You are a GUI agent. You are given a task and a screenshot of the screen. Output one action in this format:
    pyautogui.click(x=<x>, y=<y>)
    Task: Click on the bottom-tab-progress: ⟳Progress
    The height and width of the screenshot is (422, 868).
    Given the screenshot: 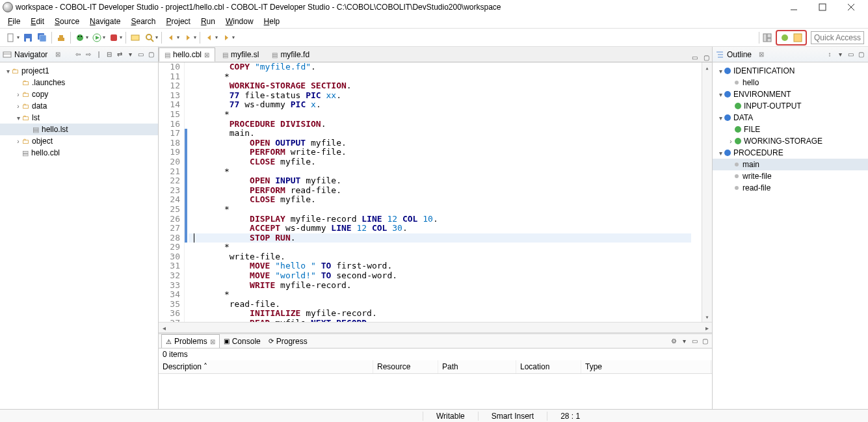 What is the action you would take?
    pyautogui.click(x=288, y=341)
    